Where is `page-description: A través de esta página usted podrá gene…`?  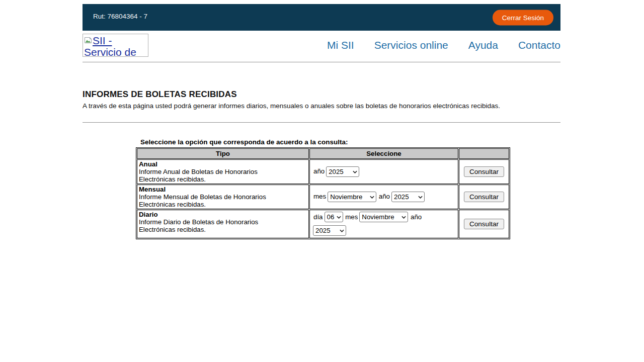
page-description: A través de esta página usted podrá gene… is located at coordinates (321, 106).